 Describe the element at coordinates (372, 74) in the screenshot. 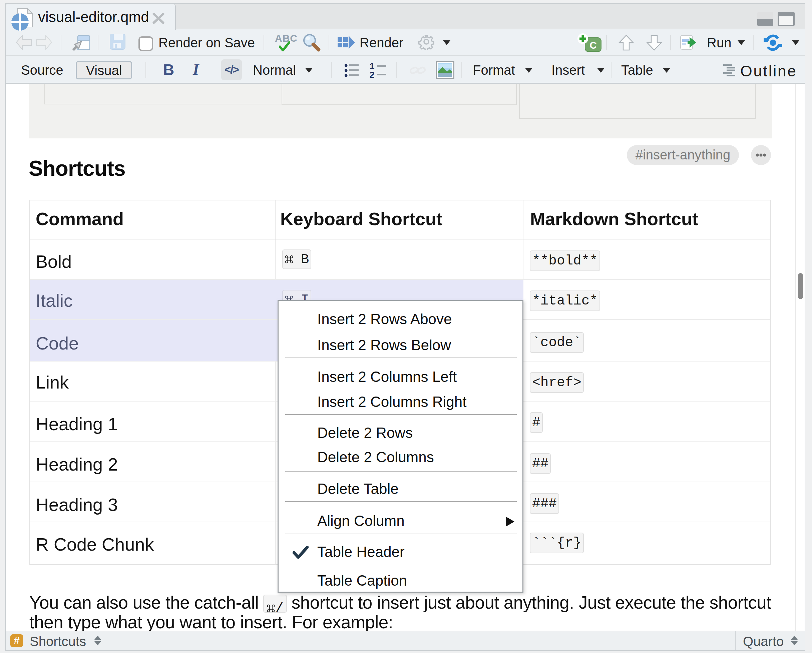

I see `svg-text: 2` at that location.